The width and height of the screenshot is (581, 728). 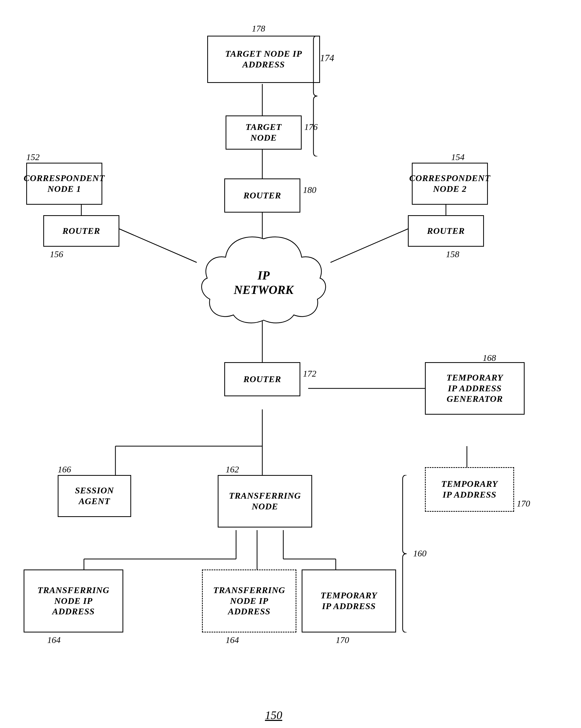 What do you see at coordinates (81, 231) in the screenshot?
I see `router-left-label: ROUTER` at bounding box center [81, 231].